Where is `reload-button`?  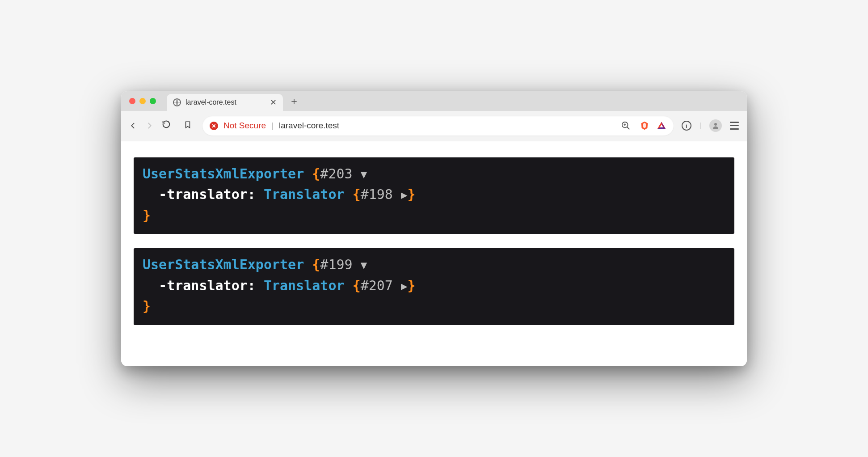
reload-button is located at coordinates (166, 126).